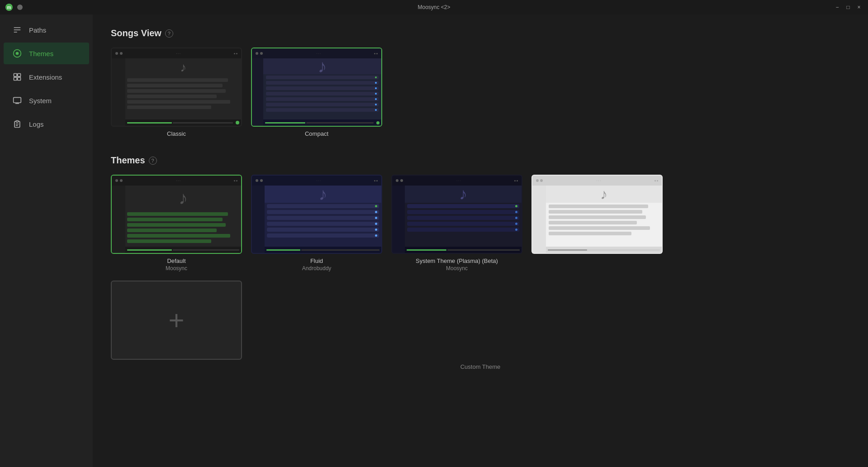 This screenshot has height=467, width=868. Describe the element at coordinates (176, 134) in the screenshot. I see `classic-label: Classic` at that location.